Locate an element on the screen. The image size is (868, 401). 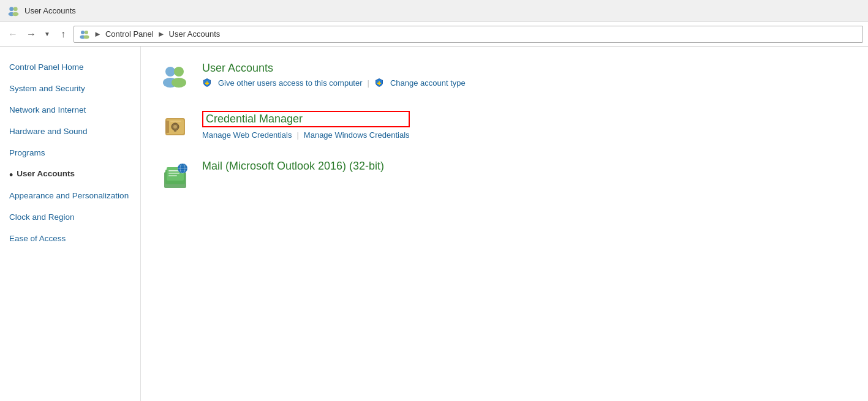
mail-panel-title: Mail (Microsoft Outlook 2016) (32-bit) is located at coordinates (293, 167).